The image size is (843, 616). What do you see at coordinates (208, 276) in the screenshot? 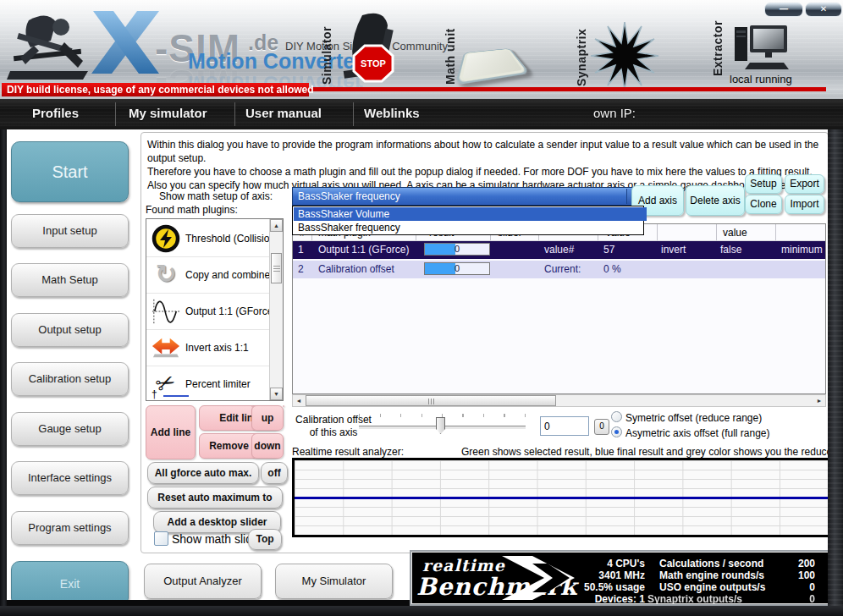
I see `plugin-item-copy-combine: ↻ Copy and combine` at bounding box center [208, 276].